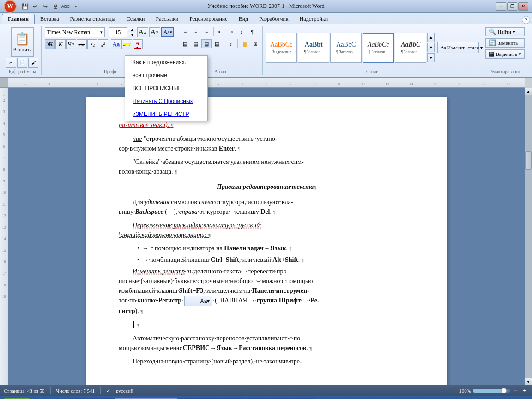  Describe the element at coordinates (505, 32) in the screenshot. I see `find-button: 🔍 Найти ▾` at that location.